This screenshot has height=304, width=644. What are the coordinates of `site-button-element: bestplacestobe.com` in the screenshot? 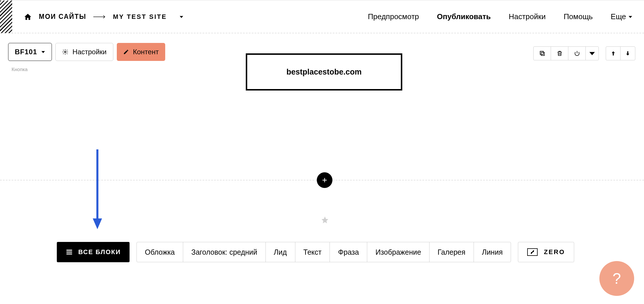 It's located at (324, 72).